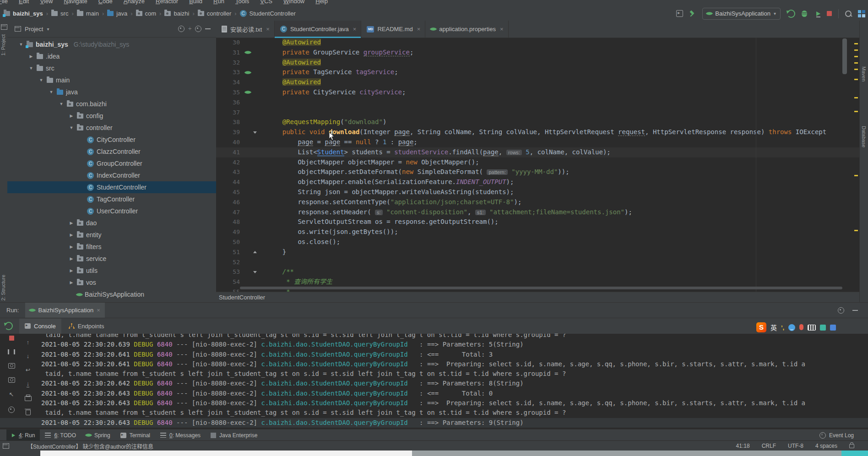 The height and width of the screenshot is (456, 868). What do you see at coordinates (112, 223) in the screenshot?
I see `tree-row-dao: ▶dao` at bounding box center [112, 223].